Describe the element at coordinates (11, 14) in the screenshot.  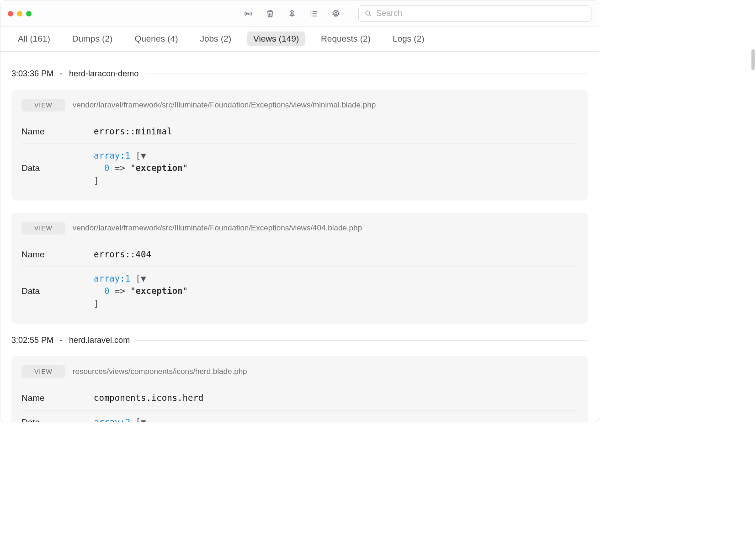
I see `close-window-button` at that location.